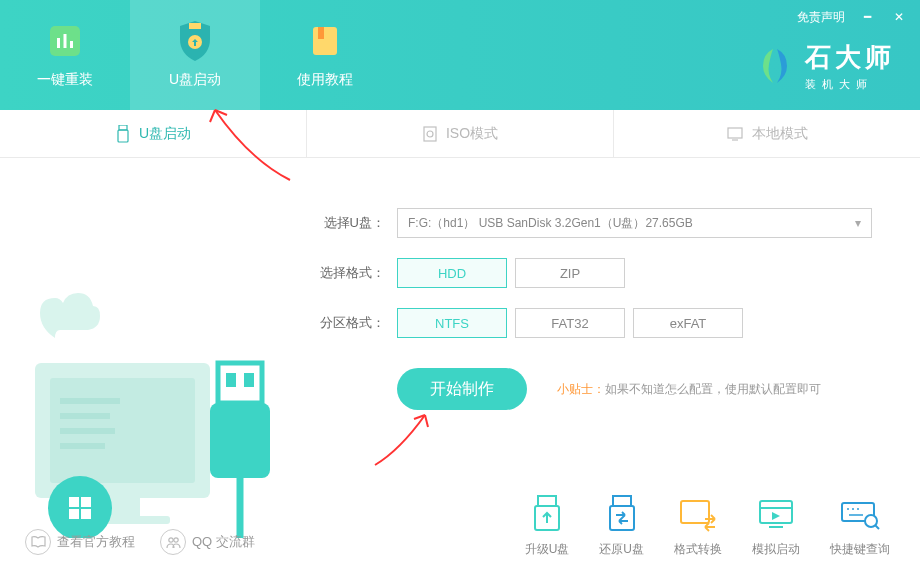 The width and height of the screenshot is (920, 580). I want to click on logo-subtitle: 装机大师, so click(850, 84).